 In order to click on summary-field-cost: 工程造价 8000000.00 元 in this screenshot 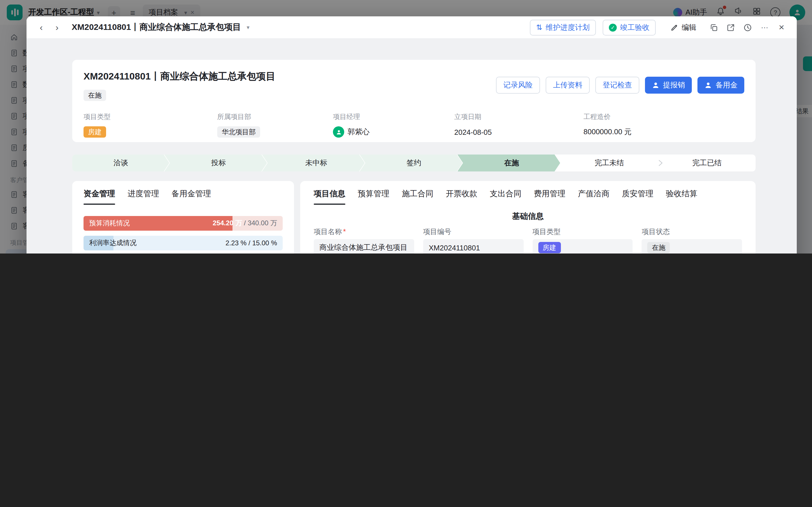, I will do `click(664, 125)`.